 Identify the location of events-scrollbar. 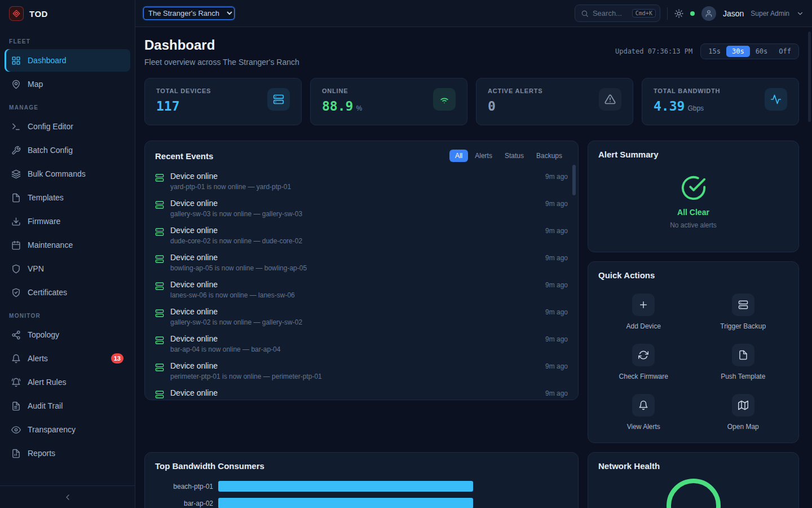
(574, 180).